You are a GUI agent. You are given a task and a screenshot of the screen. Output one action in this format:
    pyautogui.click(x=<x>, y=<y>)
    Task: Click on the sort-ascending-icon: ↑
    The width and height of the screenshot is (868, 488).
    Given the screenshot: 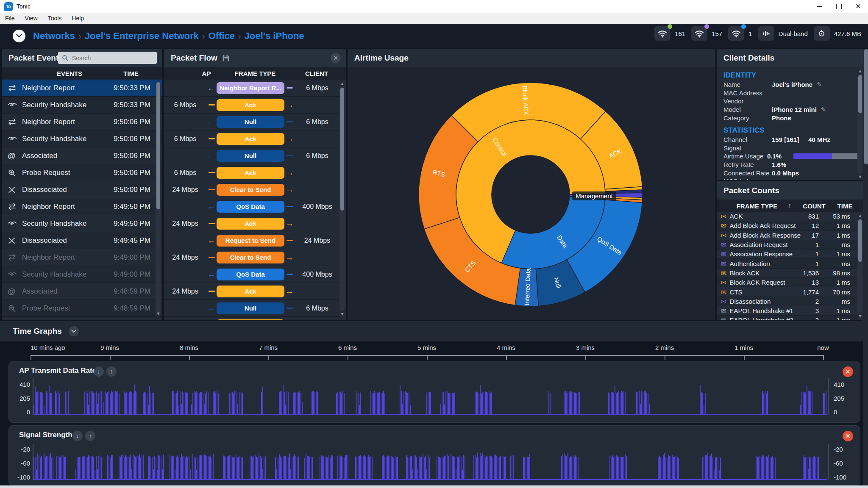 What is the action you would take?
    pyautogui.click(x=790, y=206)
    